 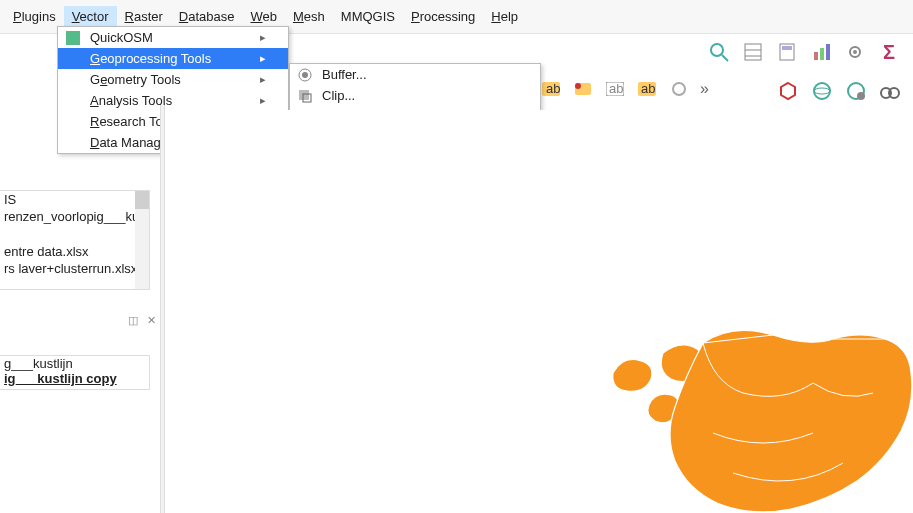 I want to click on geo-clip: Clip..., so click(x=415, y=96).